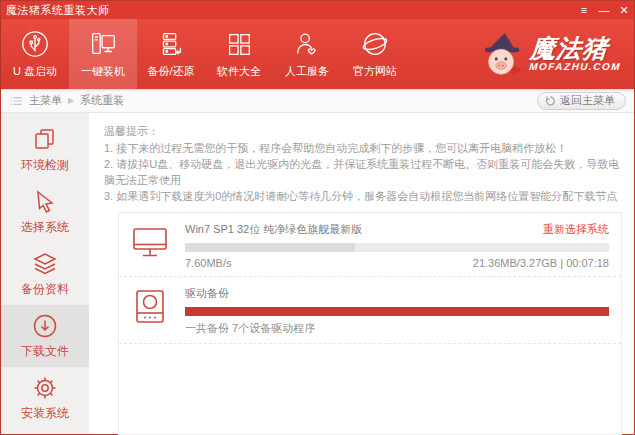 The width and height of the screenshot is (635, 435). What do you see at coordinates (35, 44) in the screenshot?
I see `usb-icon` at bounding box center [35, 44].